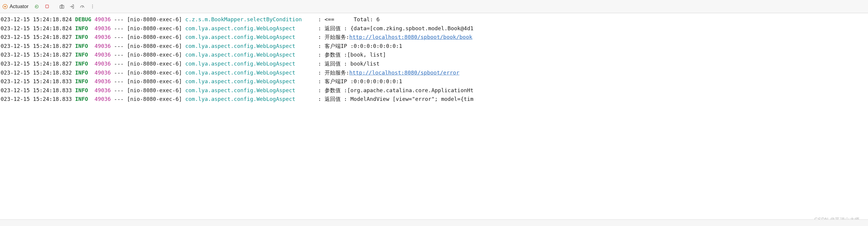 This screenshot has width=868, height=226. Describe the element at coordinates (37, 7) in the screenshot. I see `rerun-button` at that location.